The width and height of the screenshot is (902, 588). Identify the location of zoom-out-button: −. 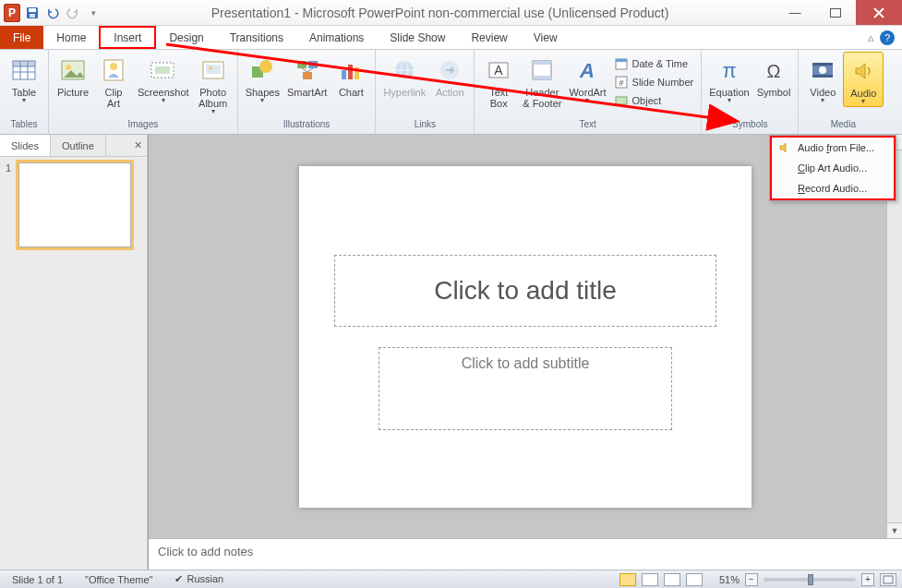
(752, 580).